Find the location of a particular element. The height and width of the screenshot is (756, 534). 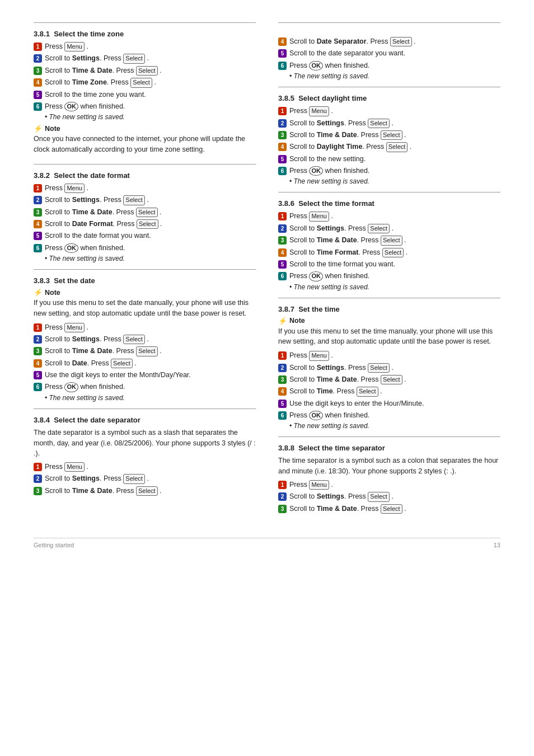

step-383-1: 1 Press Menu . is located at coordinates (144, 328).